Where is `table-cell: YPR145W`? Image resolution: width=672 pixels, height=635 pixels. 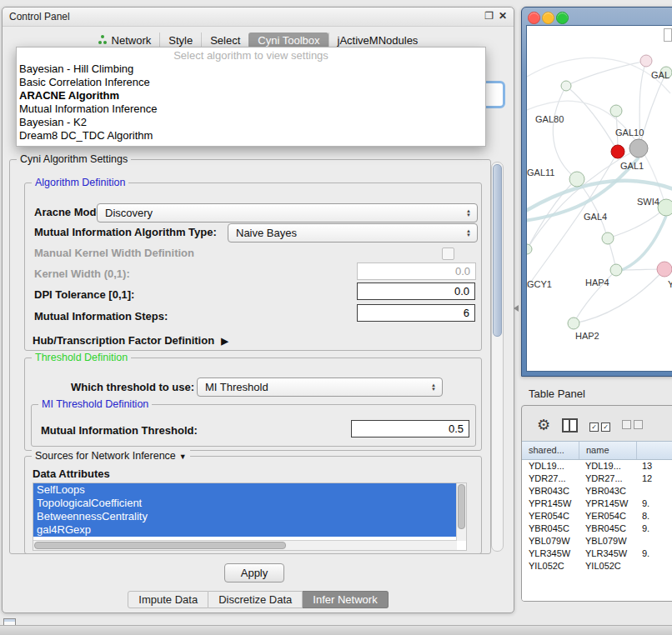
table-cell: YPR145W is located at coordinates (607, 503).